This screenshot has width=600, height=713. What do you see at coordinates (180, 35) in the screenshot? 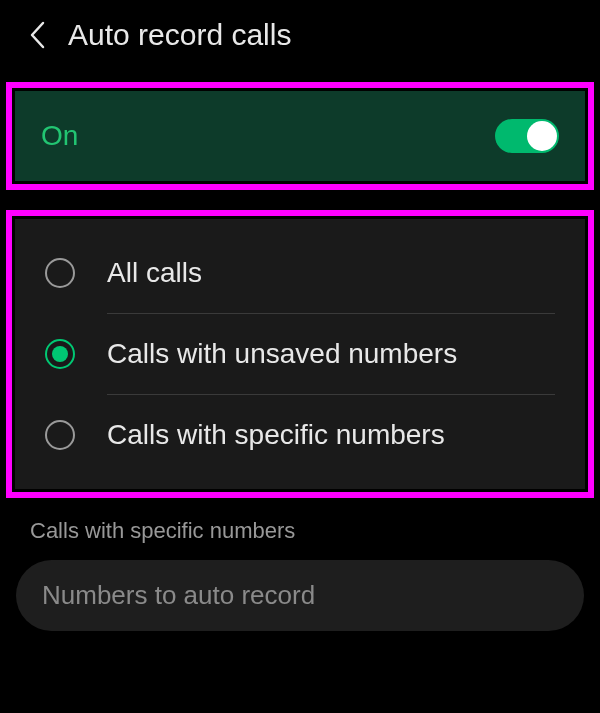
I see `page-title: Auto record calls` at bounding box center [180, 35].